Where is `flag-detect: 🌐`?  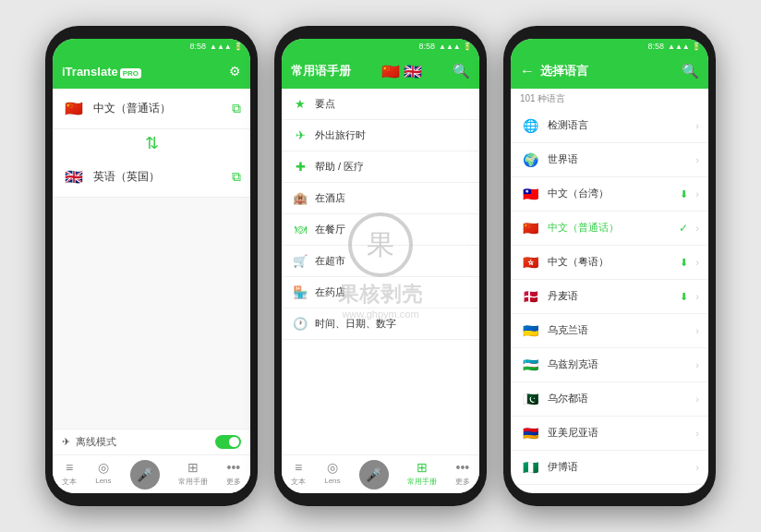
flag-detect: 🌐 is located at coordinates (530, 126).